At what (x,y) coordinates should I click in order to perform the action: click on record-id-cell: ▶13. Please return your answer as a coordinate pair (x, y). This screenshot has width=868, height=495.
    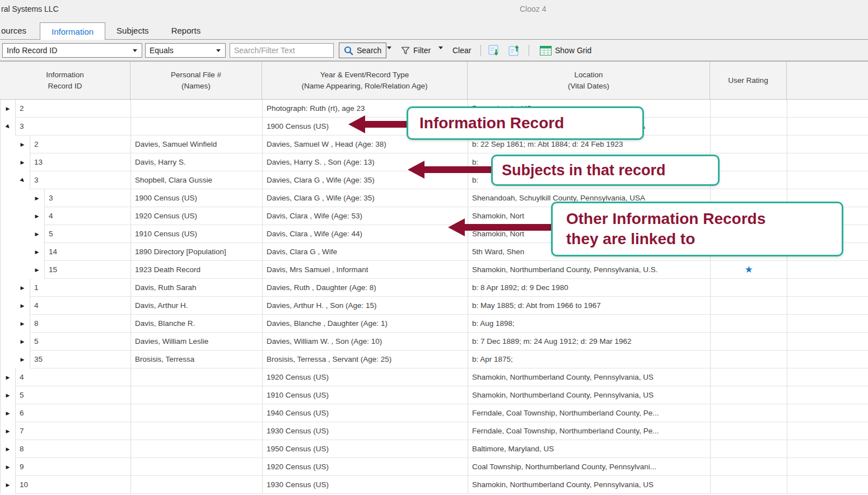
    Looking at the image, I should click on (66, 162).